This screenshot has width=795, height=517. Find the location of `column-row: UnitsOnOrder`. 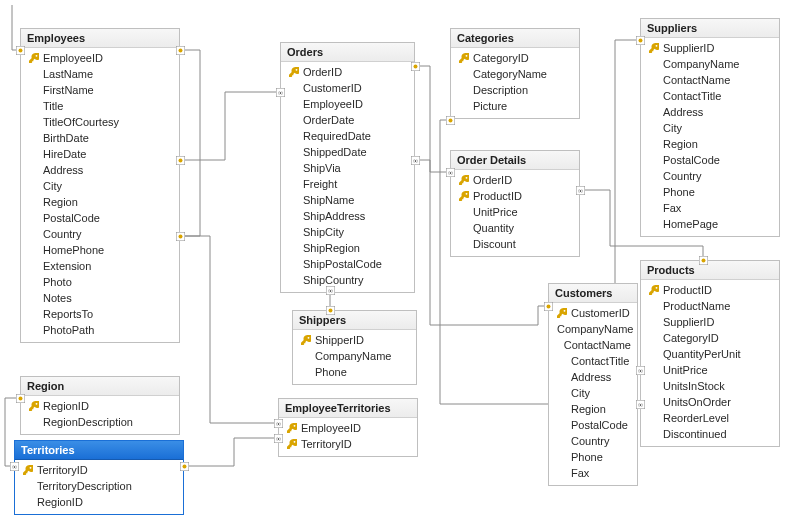

column-row: UnitsOnOrder is located at coordinates (710, 402).